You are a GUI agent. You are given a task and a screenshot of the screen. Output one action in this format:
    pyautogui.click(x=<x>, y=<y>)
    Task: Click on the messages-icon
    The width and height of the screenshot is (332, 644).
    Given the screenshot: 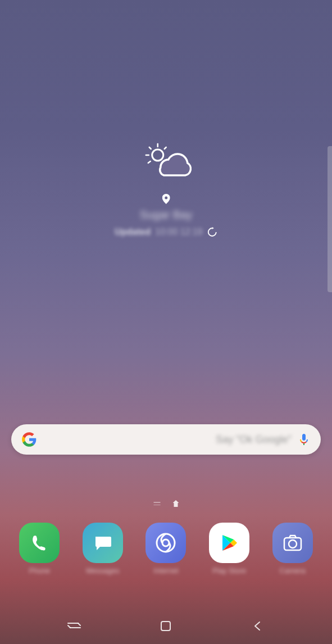 What is the action you would take?
    pyautogui.click(x=103, y=543)
    